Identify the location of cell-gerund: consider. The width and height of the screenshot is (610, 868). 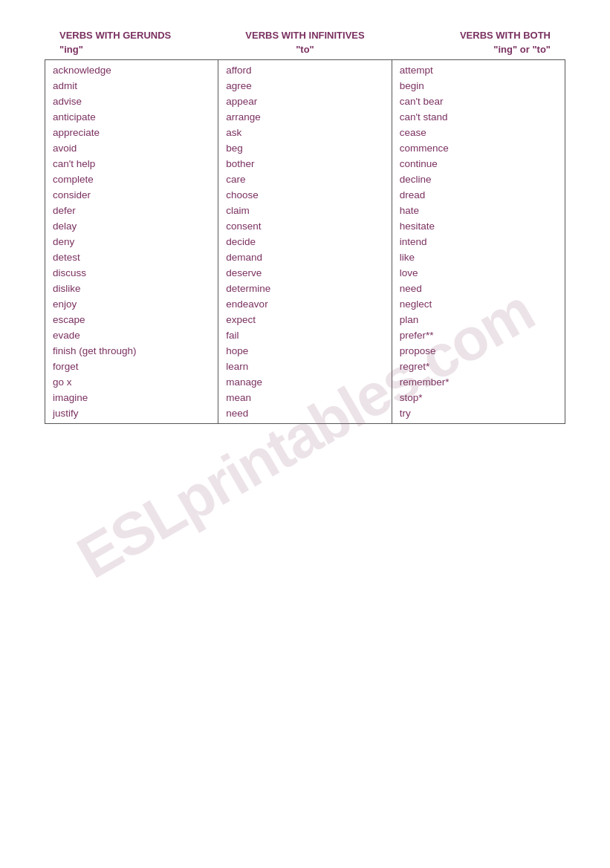
(132, 195).